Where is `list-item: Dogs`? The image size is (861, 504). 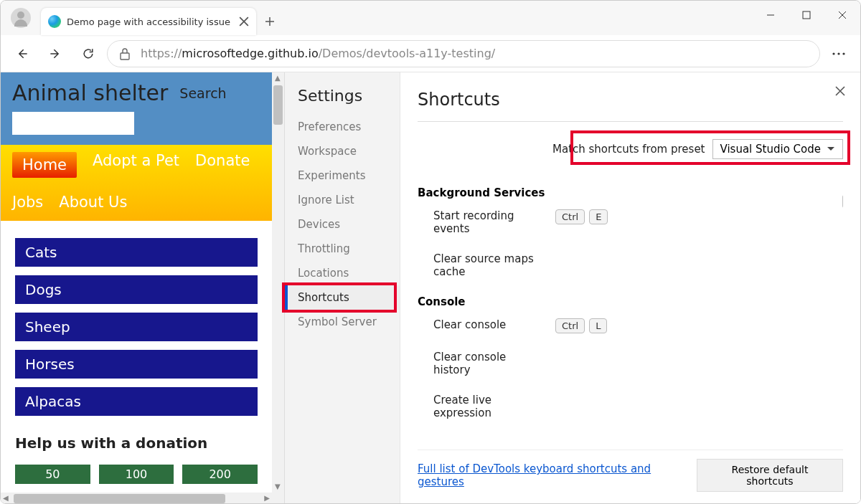
list-item: Dogs is located at coordinates (136, 290).